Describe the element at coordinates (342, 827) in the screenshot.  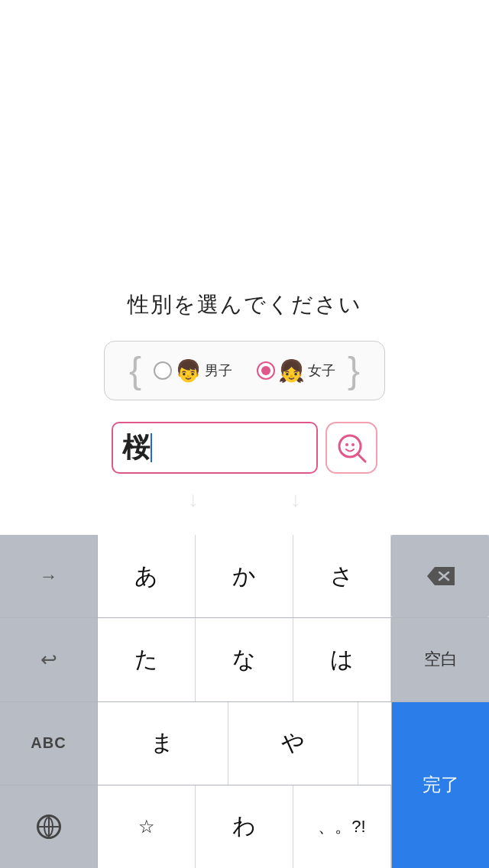
I see `key-punctuation: 、。?!` at that location.